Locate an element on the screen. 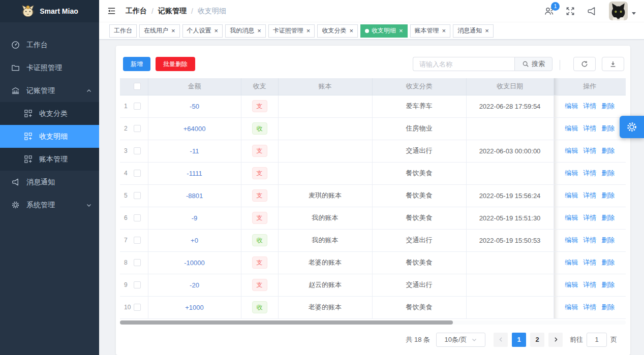 This screenshot has height=355, width=644. sidebar-item-income-expense-detail: 收支明细 is located at coordinates (50, 136).